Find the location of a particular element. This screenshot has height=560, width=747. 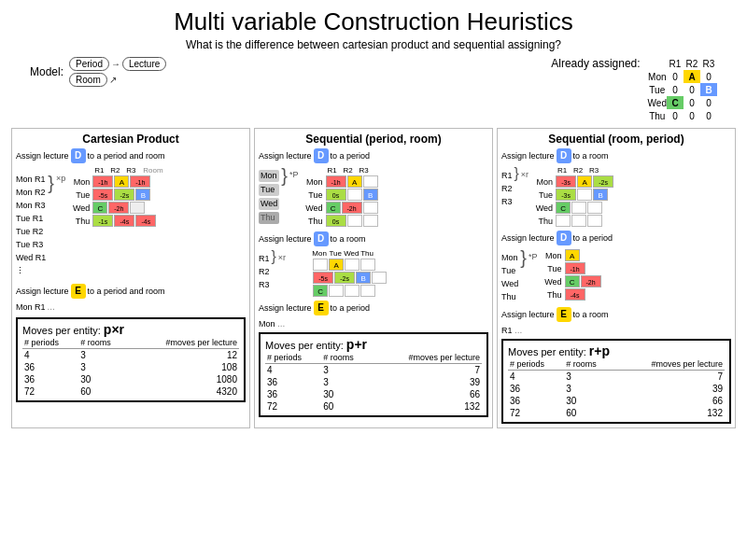

seq-pr-title: Sequential (period, room) is located at coordinates (374, 139).